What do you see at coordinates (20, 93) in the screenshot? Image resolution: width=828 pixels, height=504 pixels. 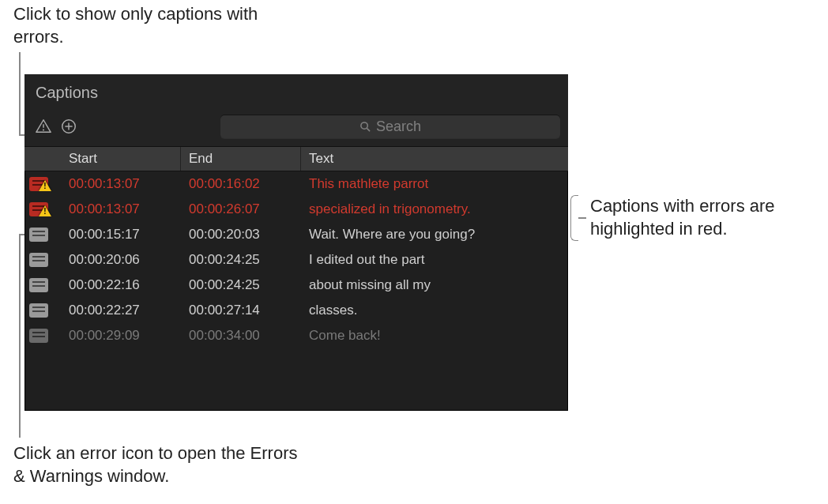 I see `callout-line-top` at bounding box center [20, 93].